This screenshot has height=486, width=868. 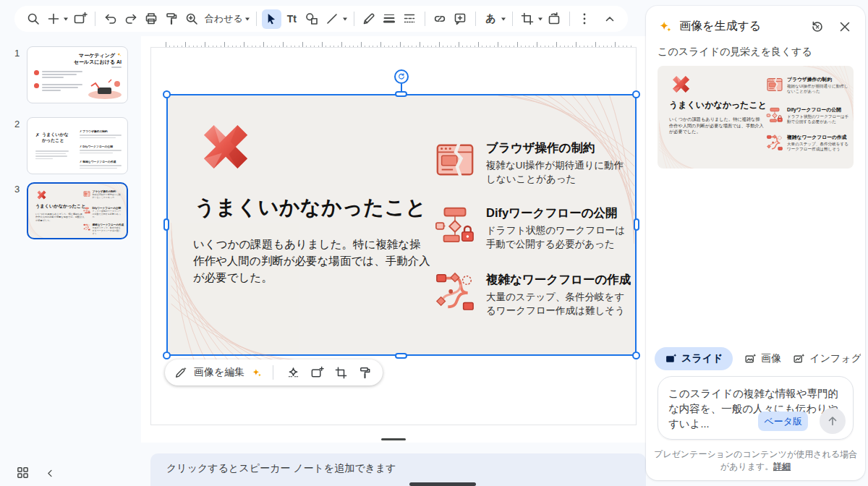 I want to click on details-link: 詳細, so click(x=782, y=466).